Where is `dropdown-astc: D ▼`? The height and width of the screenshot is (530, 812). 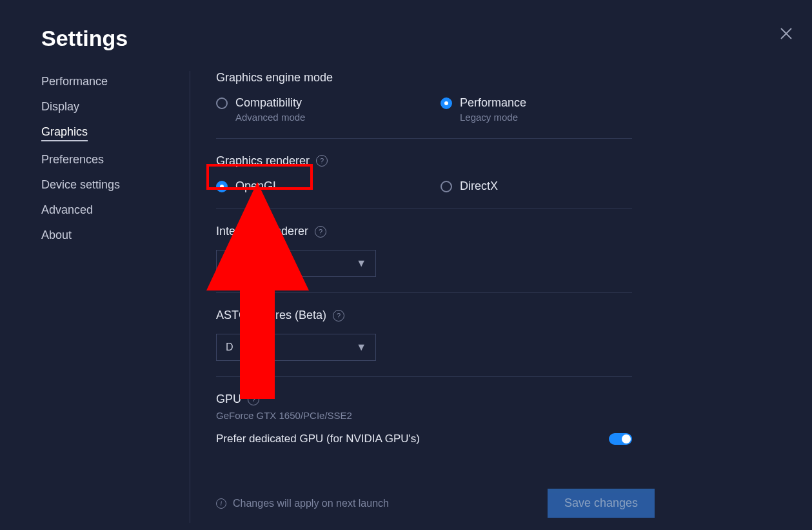
dropdown-astc: D ▼ is located at coordinates (296, 347).